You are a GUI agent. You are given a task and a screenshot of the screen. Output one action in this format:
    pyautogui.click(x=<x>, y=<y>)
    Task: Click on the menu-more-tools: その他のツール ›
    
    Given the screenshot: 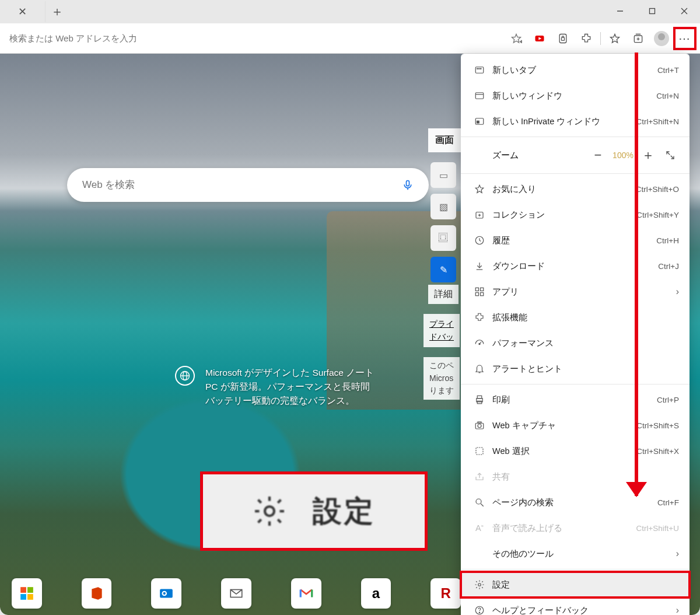 What is the action you would take?
    pyautogui.click(x=575, y=554)
    